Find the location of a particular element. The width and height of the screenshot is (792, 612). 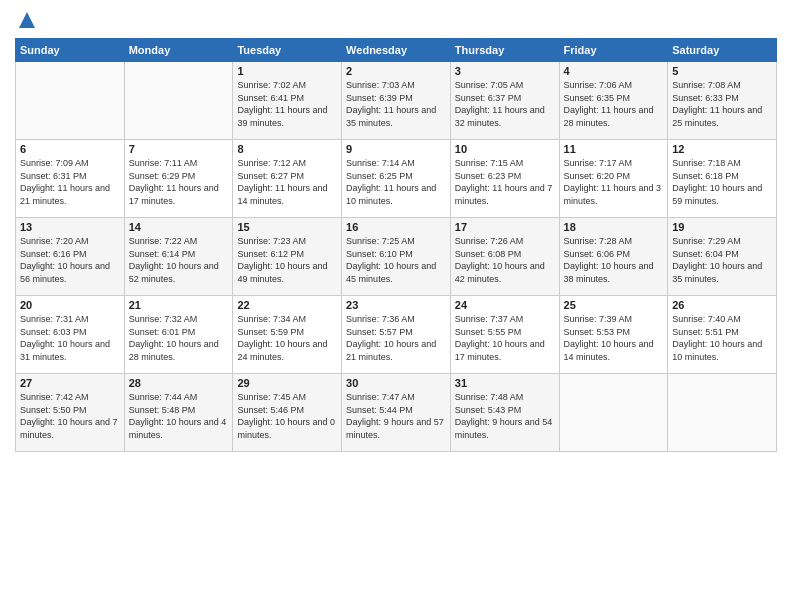

header-row: SundayMondayTuesdayWednesdayThursdayFrid… is located at coordinates (396, 50).